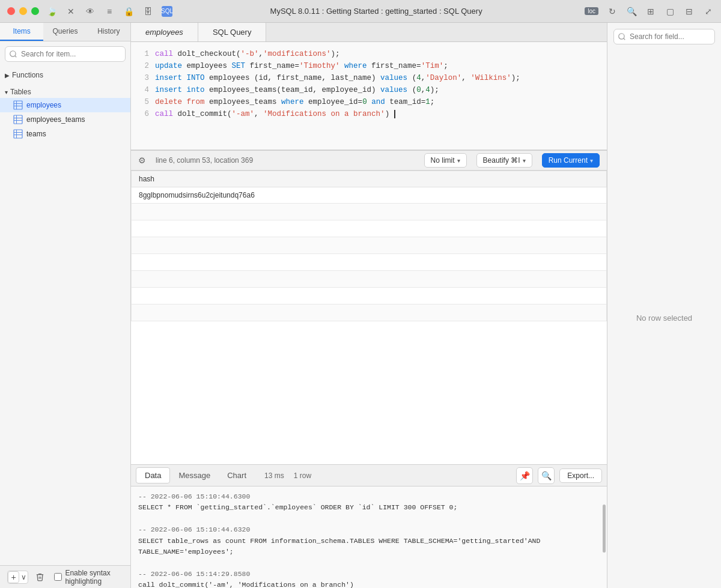 The width and height of the screenshot is (721, 588). I want to click on sidebar-item-teams-label: teams, so click(36, 134).